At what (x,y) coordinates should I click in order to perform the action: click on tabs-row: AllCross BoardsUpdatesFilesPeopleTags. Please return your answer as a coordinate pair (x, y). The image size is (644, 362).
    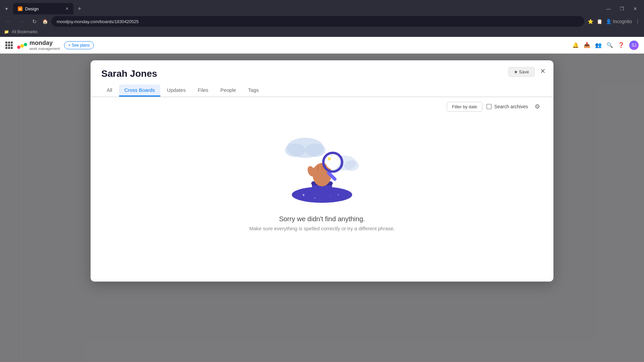
    Looking at the image, I should click on (322, 90).